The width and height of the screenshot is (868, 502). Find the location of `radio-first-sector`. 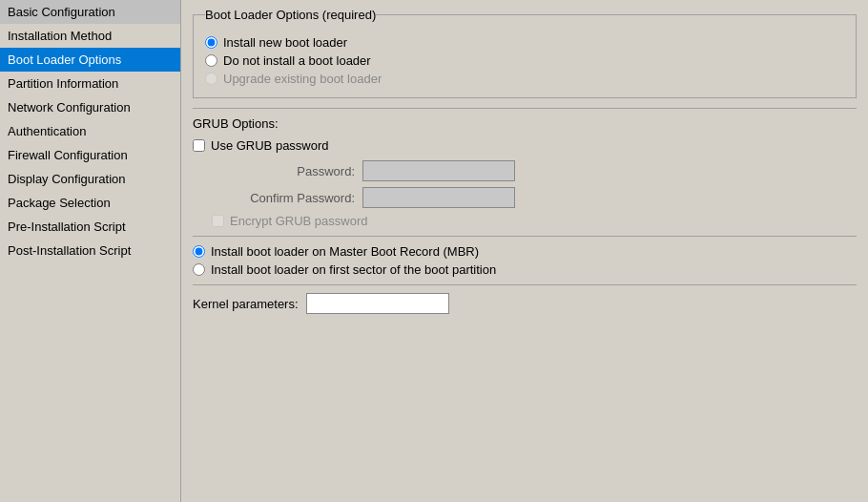

radio-first-sector is located at coordinates (198, 269).